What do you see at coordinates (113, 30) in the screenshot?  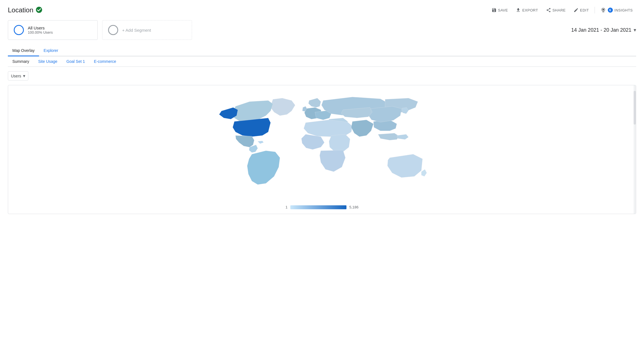 I see `add-segment-icon` at bounding box center [113, 30].